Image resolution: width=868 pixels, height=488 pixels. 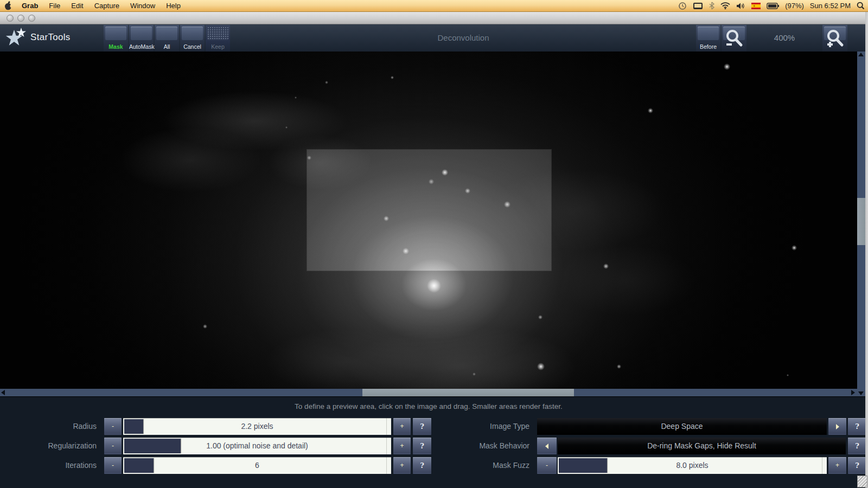 I want to click on scroll-left-icon, so click(x=3, y=393).